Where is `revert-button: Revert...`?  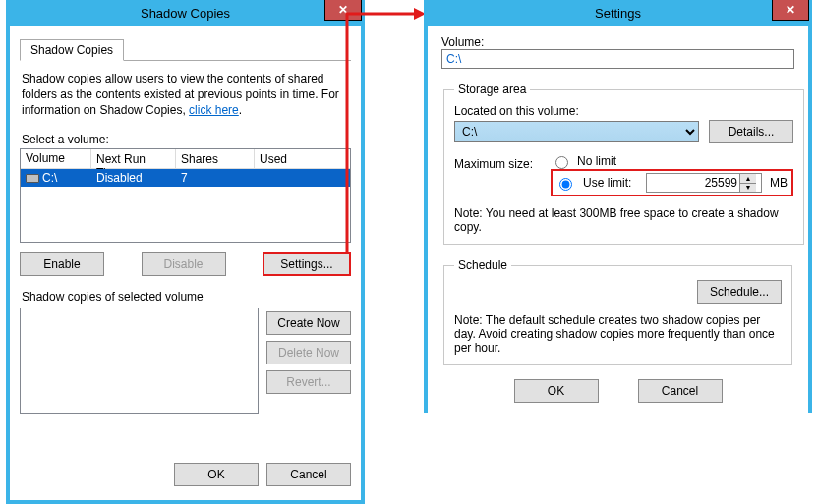 revert-button: Revert... is located at coordinates (309, 382).